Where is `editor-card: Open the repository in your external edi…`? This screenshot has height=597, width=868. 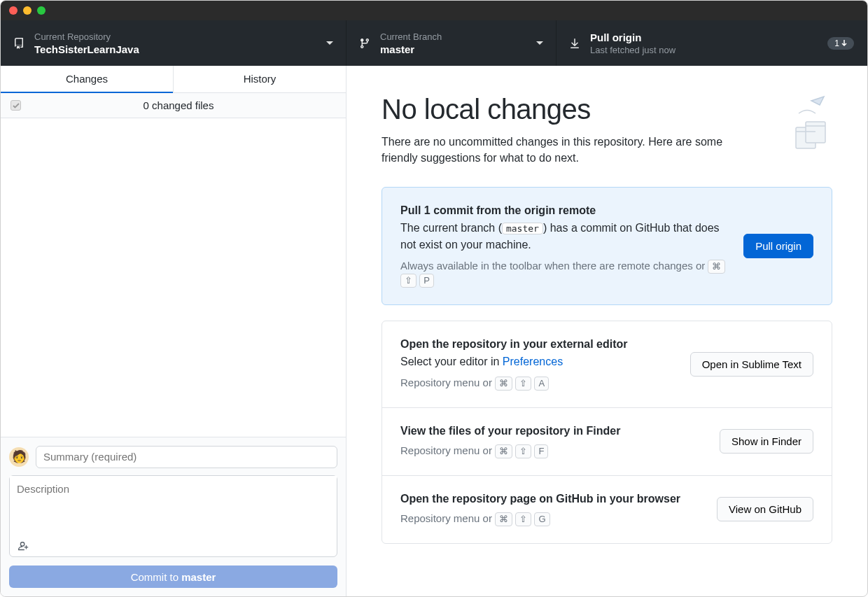 editor-card: Open the repository in your external edi… is located at coordinates (607, 364).